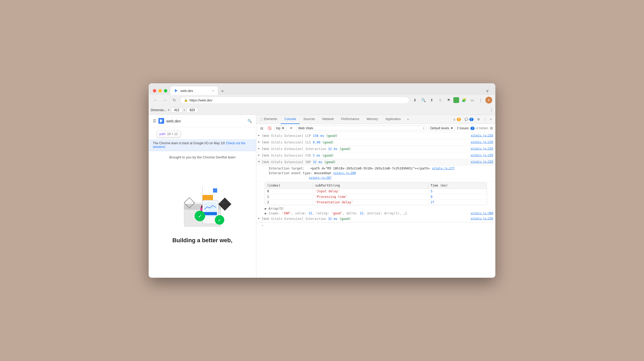 The height and width of the screenshot is (361, 644). I want to click on tab-performance: Performance, so click(350, 119).